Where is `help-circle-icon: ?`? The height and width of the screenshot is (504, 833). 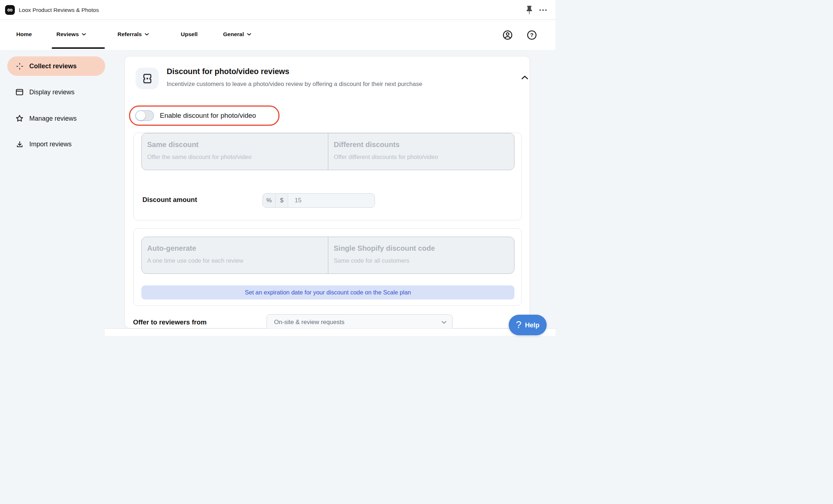 help-circle-icon: ? is located at coordinates (532, 35).